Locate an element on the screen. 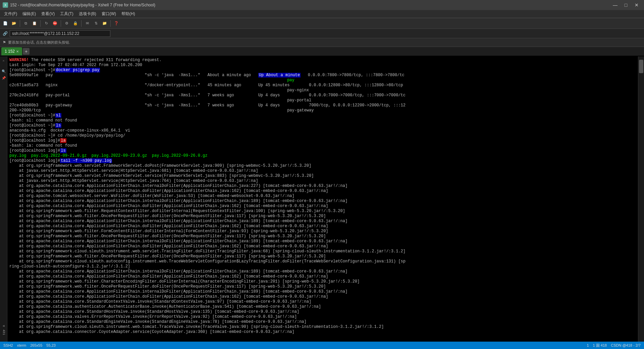 The width and height of the screenshot is (644, 349). status-term: xterm is located at coordinates (22, 345).